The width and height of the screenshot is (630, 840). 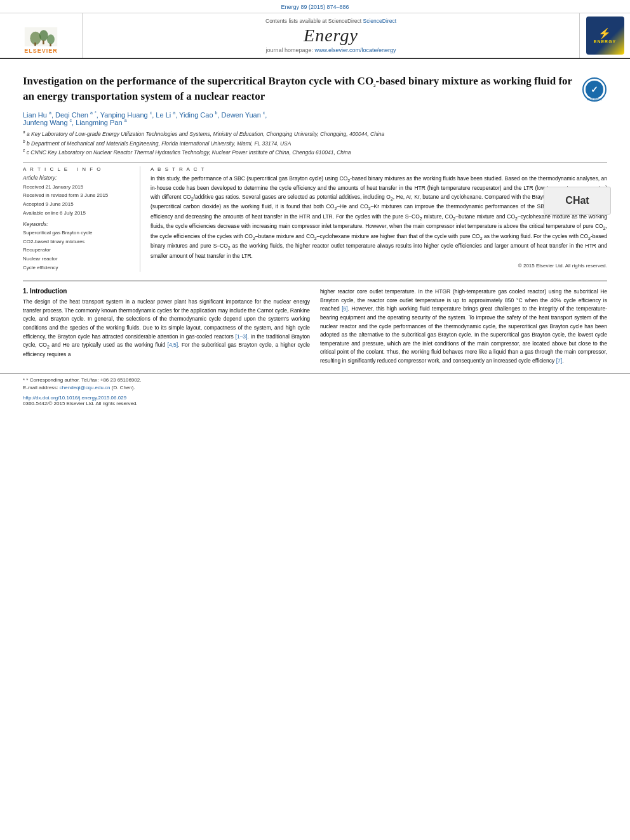 I want to click on footnote-email-address: chendeqi@cqu.edu.cn, so click(x=85, y=387).